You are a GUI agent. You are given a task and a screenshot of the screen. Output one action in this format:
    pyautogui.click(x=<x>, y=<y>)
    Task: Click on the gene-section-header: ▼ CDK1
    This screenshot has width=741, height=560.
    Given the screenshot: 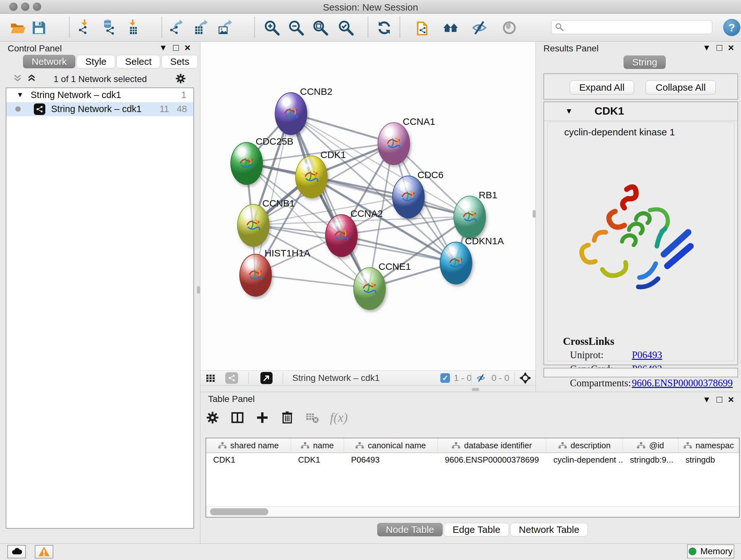 What is the action you would take?
    pyautogui.click(x=641, y=112)
    